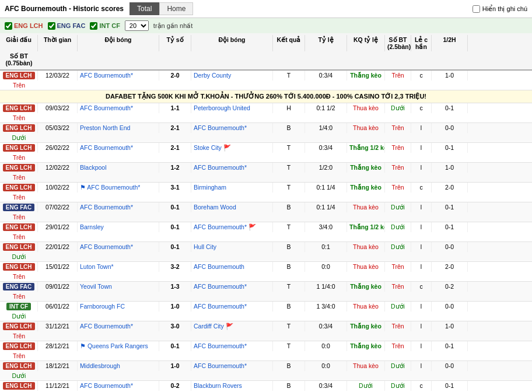 Image resolution: width=532 pixels, height=392 pixels. I want to click on table-row: ENG LCH12/03/22AFC Bournemouth*2-0Derby …, so click(266, 80).